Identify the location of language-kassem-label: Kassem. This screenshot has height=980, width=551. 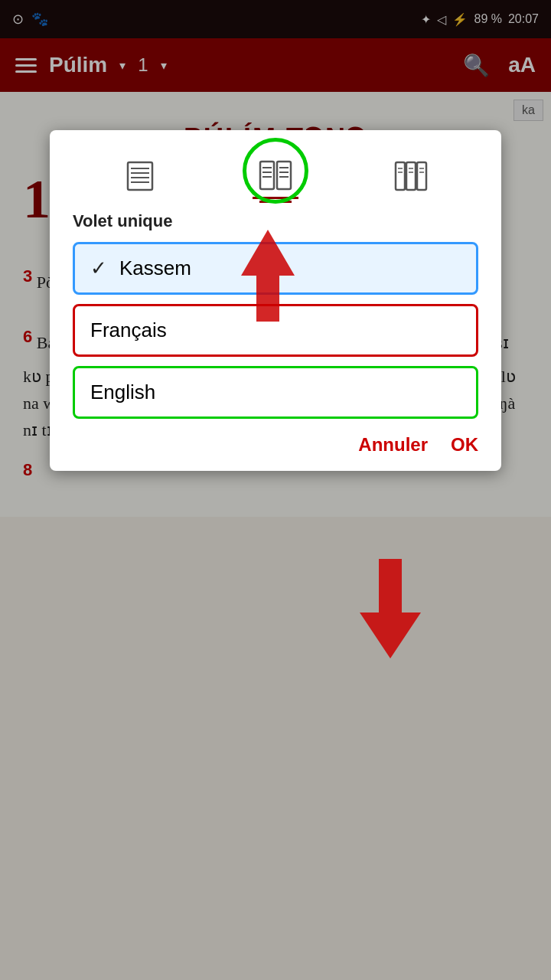
(155, 268).